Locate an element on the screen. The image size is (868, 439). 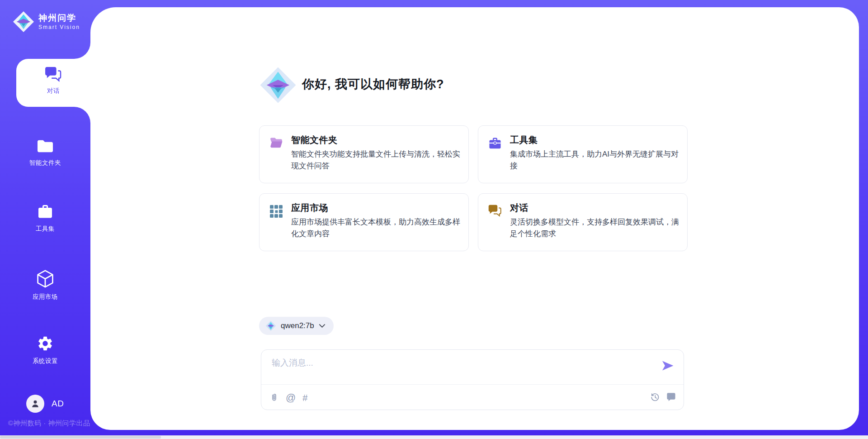
sidebar-footer: ©神州数码 · 神州问学出品 is located at coordinates (49, 424).